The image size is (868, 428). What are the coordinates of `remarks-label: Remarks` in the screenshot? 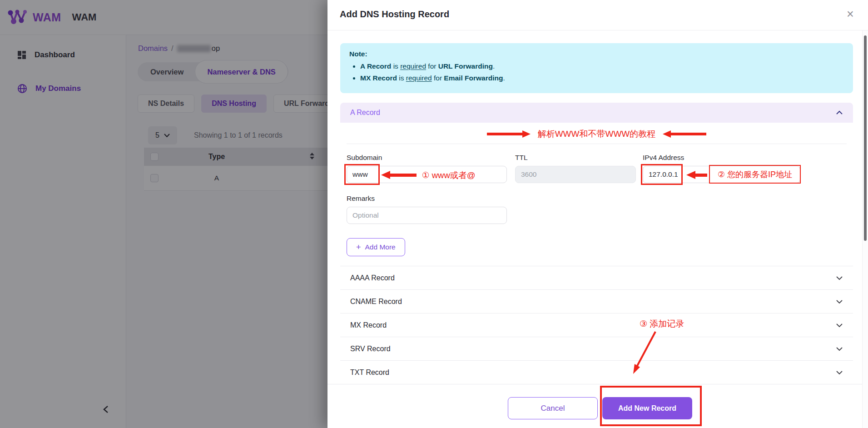 It's located at (427, 199).